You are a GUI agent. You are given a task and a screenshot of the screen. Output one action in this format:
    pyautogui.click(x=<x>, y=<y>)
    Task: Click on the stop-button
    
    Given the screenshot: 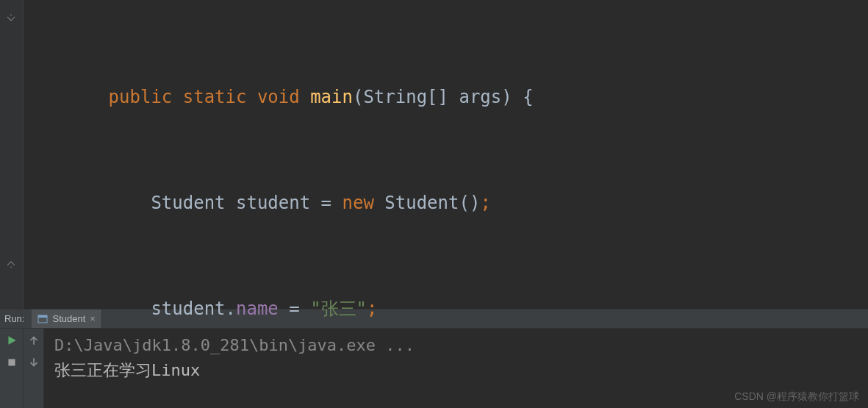 What is the action you would take?
    pyautogui.click(x=12, y=362)
    